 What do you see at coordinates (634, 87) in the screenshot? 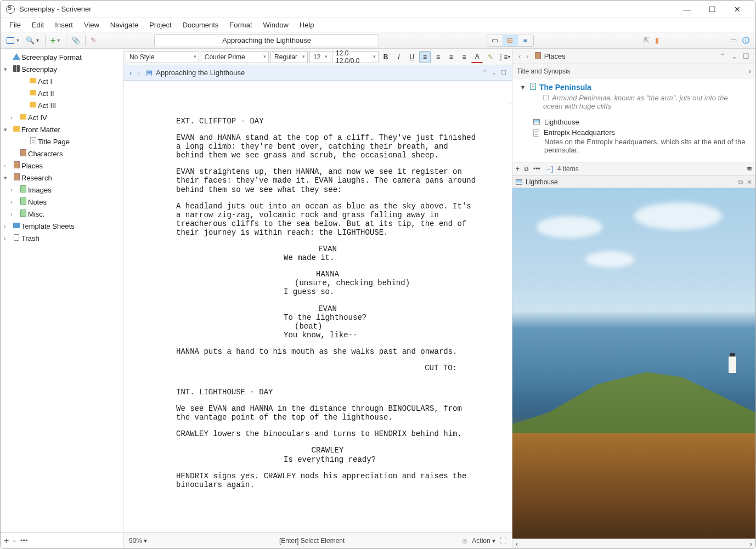
I see `outline-root: ▾ The Peninsula` at bounding box center [634, 87].